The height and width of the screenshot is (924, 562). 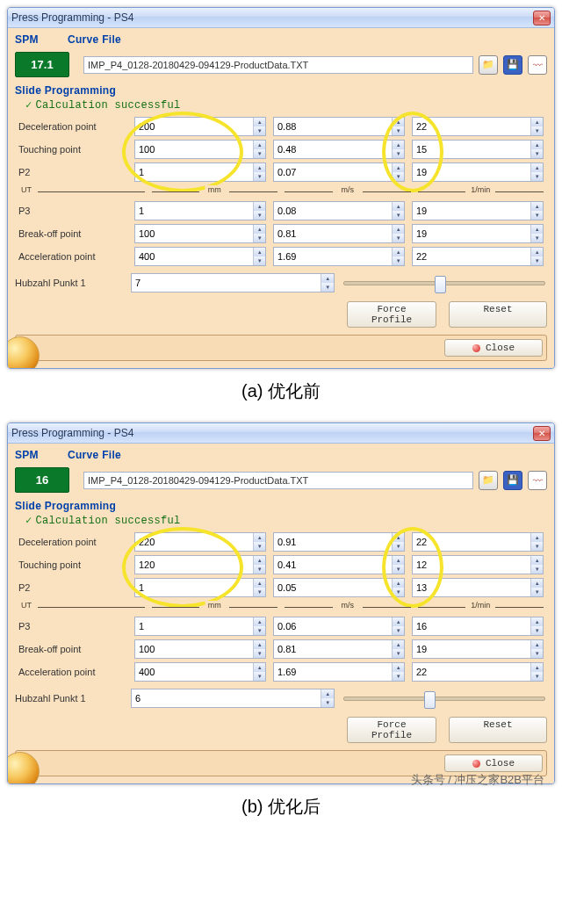 I want to click on touch-label: Touching point, so click(x=73, y=149).